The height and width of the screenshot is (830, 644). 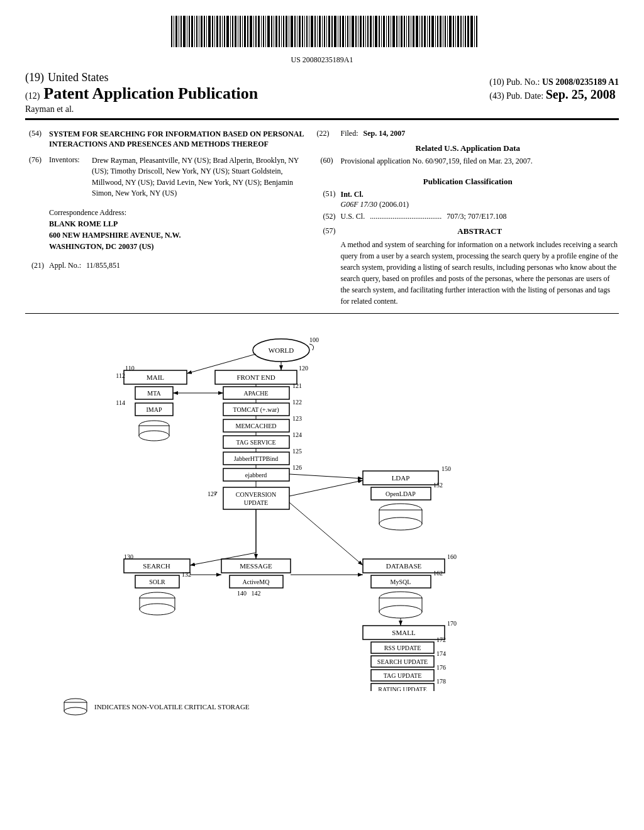 What do you see at coordinates (441, 640) in the screenshot?
I see `n172-label: 172` at bounding box center [441, 640].